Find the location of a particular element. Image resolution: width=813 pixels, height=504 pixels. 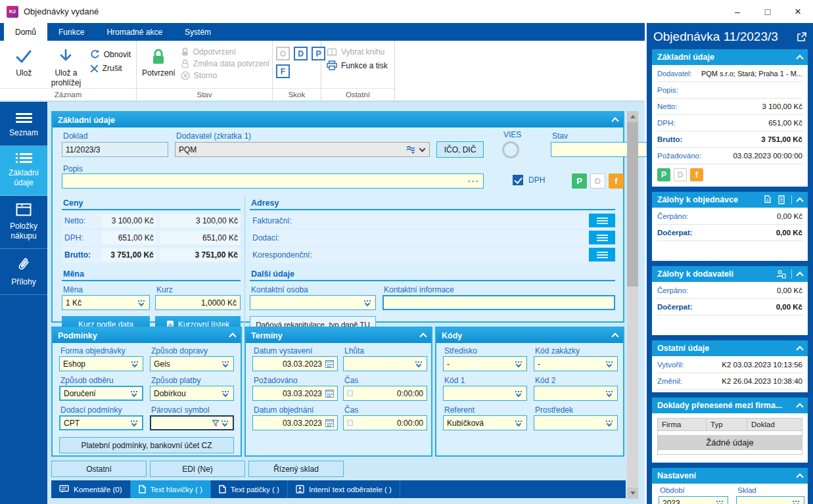

sidebar-item-polozky-nakupu: Položky nákupu is located at coordinates (24, 222).